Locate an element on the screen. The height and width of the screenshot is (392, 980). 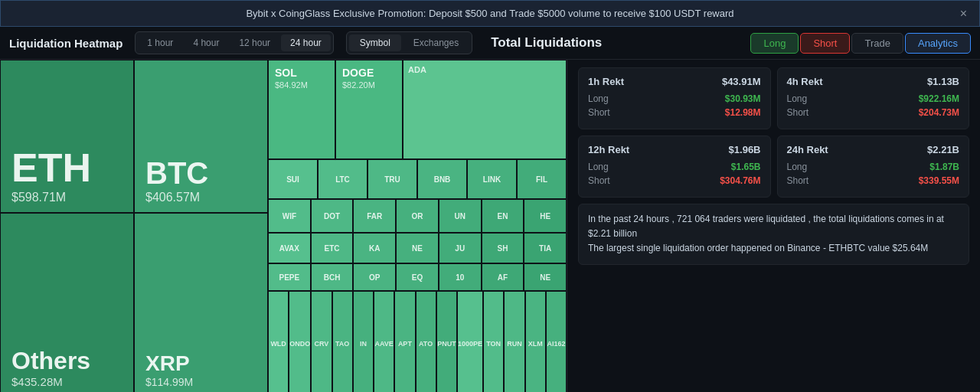
tab-12hour: 12 hour is located at coordinates (254, 43).